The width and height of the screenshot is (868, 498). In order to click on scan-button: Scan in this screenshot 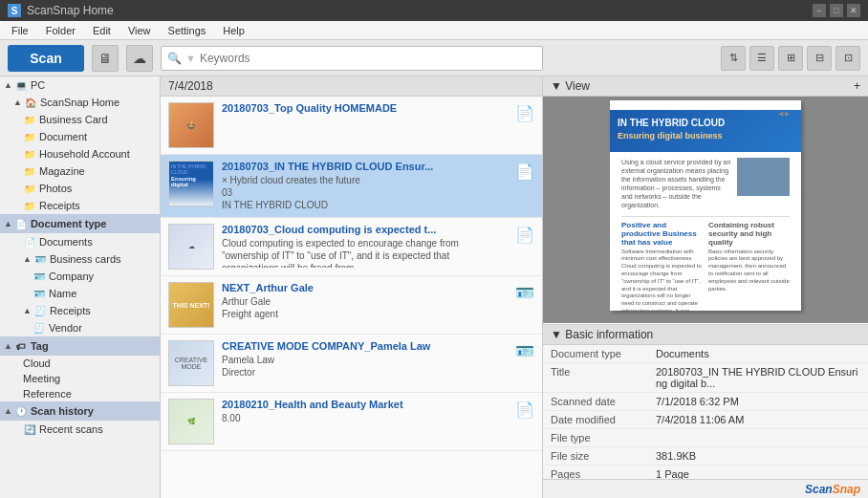, I will do `click(46, 58)`.